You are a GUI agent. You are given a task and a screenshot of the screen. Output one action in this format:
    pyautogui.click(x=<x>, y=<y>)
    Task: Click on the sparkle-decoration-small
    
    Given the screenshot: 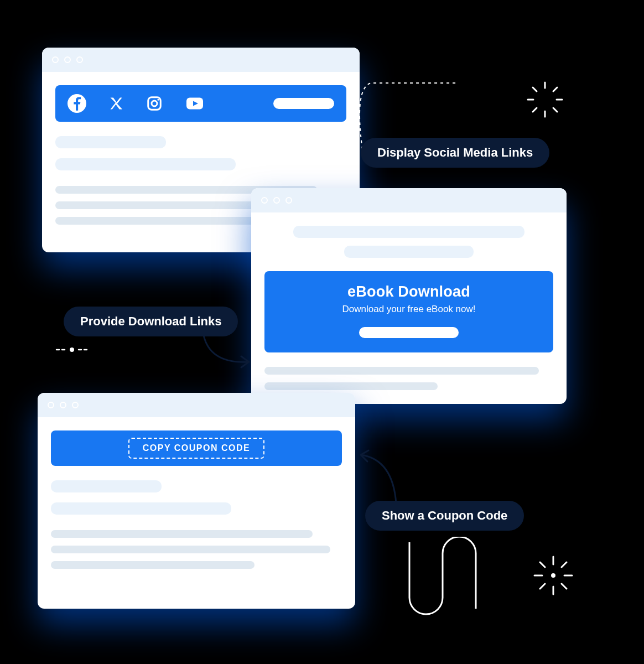 What is the action you would take?
    pyautogui.click(x=72, y=350)
    